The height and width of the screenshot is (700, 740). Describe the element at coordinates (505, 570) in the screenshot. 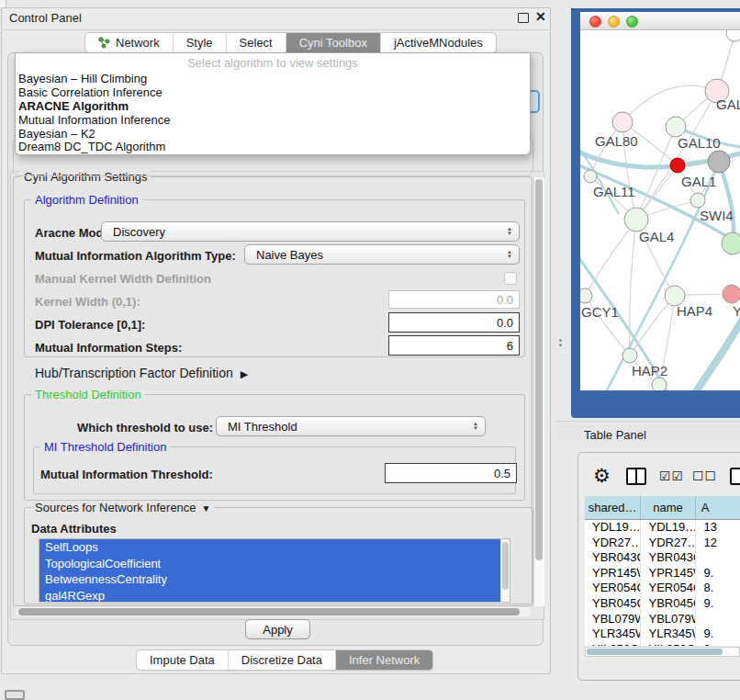

I see `attr-list-scrollbar` at that location.